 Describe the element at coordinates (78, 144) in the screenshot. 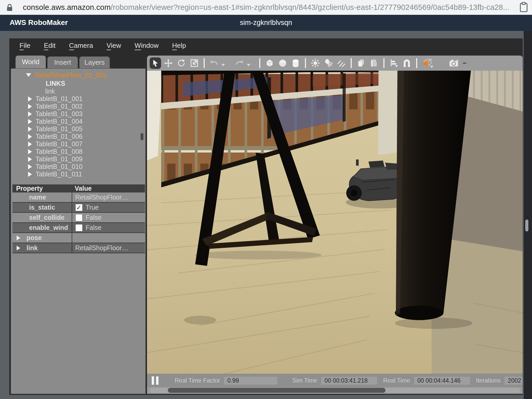

I see `tree-item-model: TabletB_01_007` at that location.